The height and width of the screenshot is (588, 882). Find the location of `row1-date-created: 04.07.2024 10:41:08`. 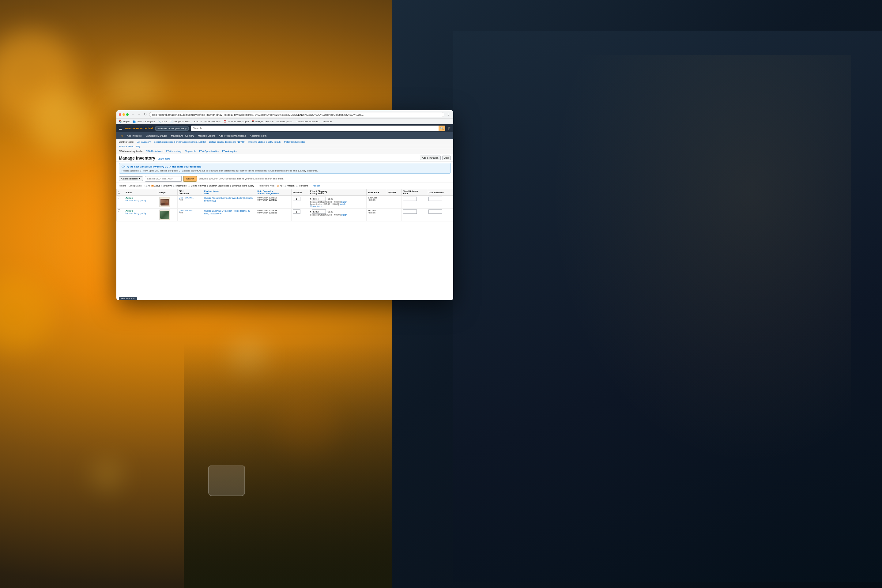

row1-date-created: 04.07.2024 10:41:08 is located at coordinates (267, 198).